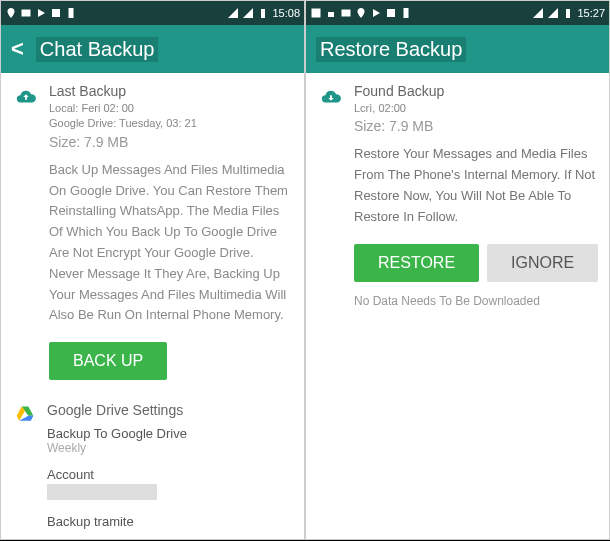 The width and height of the screenshot is (610, 541). Describe the element at coordinates (476, 126) in the screenshot. I see `found-backup-size: Size: 7.9 MB` at that location.